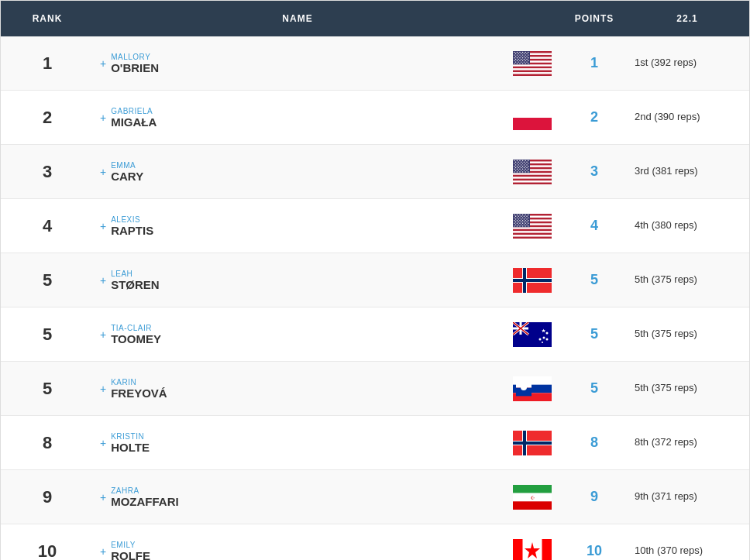 The width and height of the screenshot is (750, 560). What do you see at coordinates (594, 64) in the screenshot?
I see `points-cell: 1` at bounding box center [594, 64].